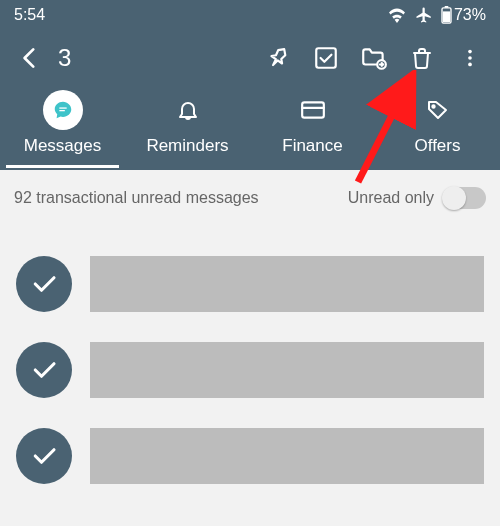 The image size is (500, 526). What do you see at coordinates (374, 58) in the screenshot?
I see `move-to-folder-button` at bounding box center [374, 58].